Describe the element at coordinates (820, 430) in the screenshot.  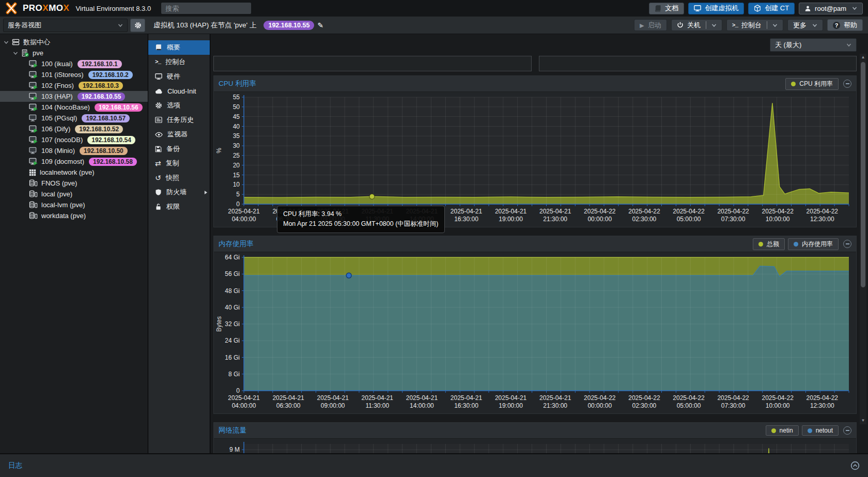
I see `legend-item: netout` at that location.